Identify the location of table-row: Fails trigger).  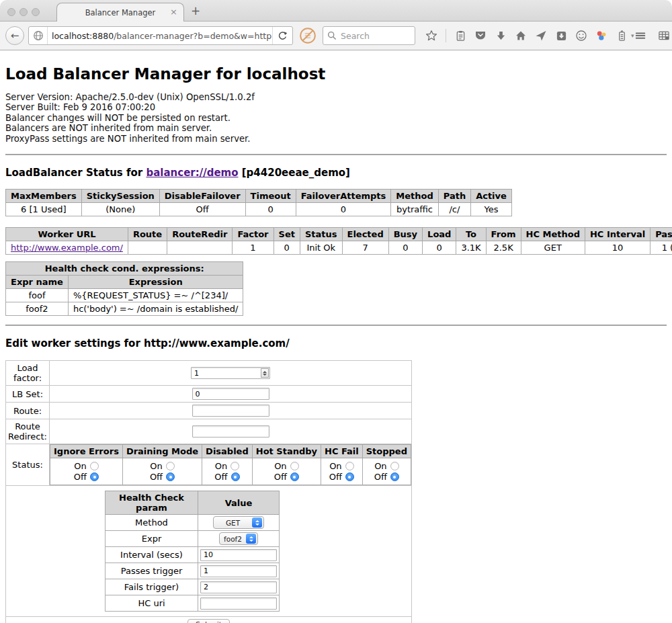
(192, 587).